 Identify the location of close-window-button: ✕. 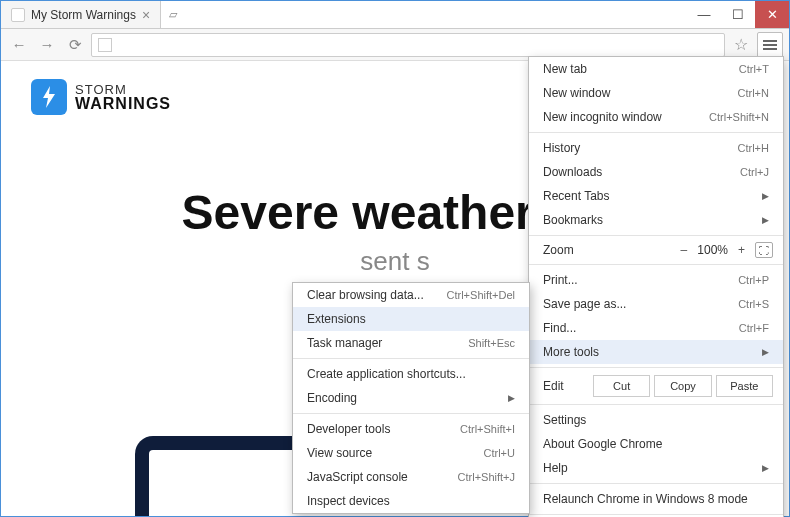
(772, 14).